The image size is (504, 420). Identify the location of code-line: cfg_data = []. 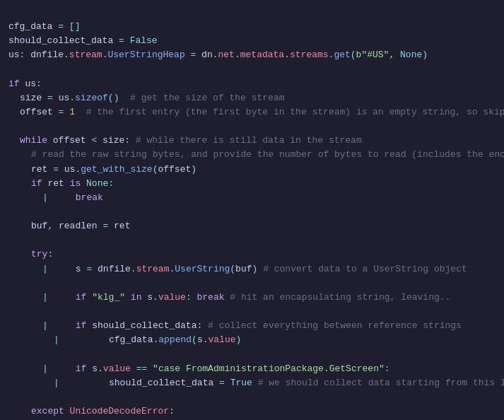
(252, 27).